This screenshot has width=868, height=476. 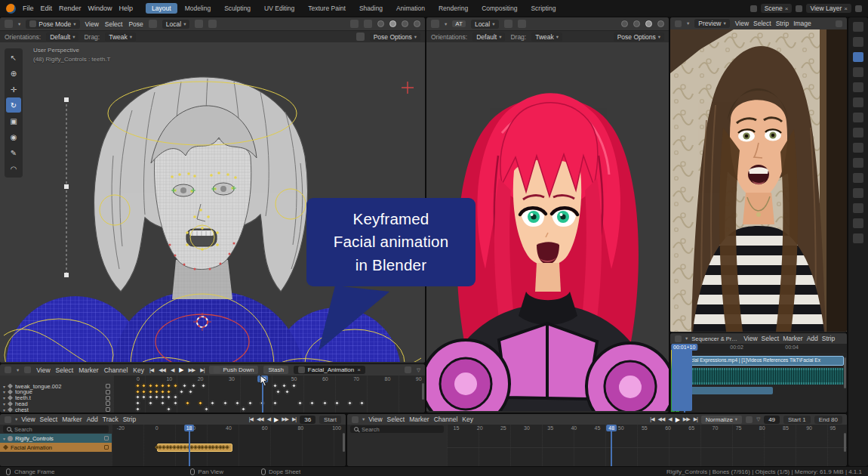 I want to click on filter-icon: ▽, so click(x=418, y=370).